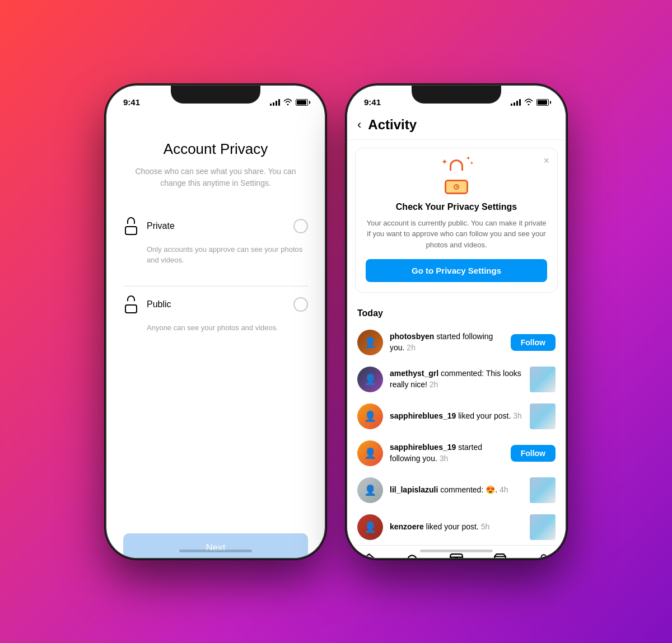 This screenshot has height=643, width=672. I want to click on username-6: kenzoere, so click(407, 527).